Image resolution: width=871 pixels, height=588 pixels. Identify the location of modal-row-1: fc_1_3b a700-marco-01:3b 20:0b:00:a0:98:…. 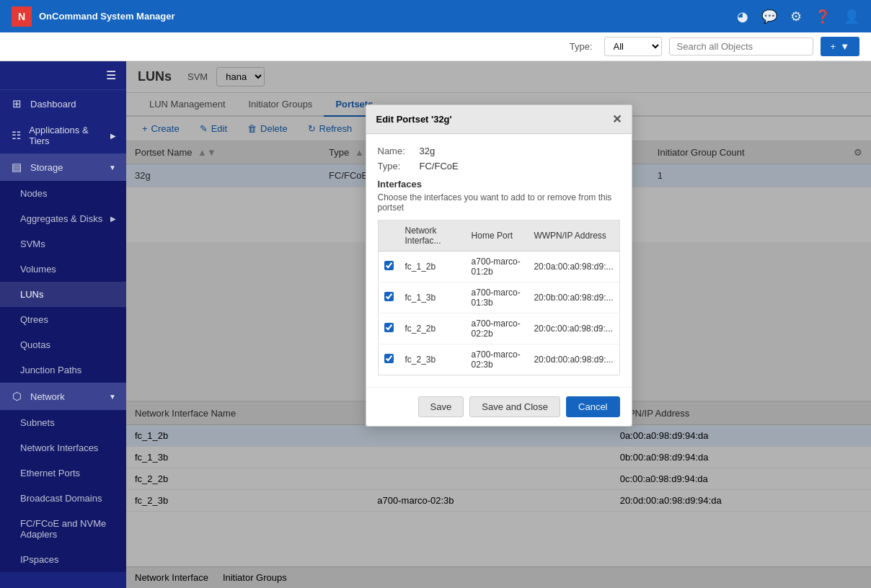
(499, 298).